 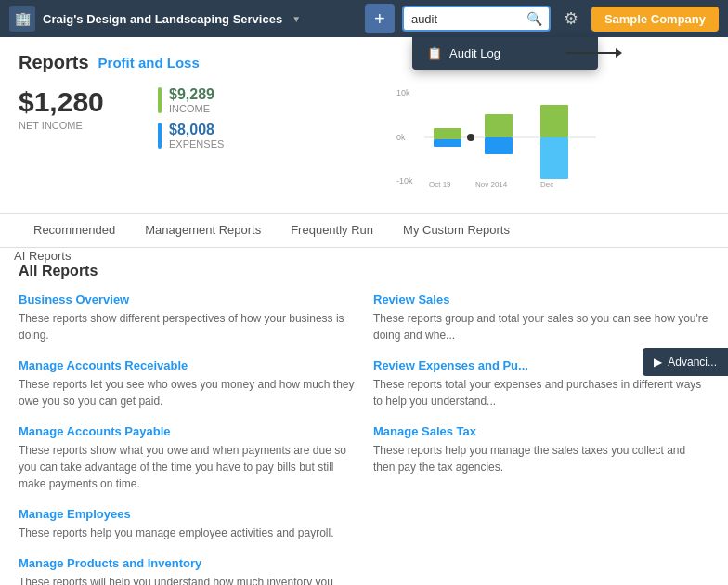 I want to click on employees-title: Manage Employees, so click(x=187, y=514).